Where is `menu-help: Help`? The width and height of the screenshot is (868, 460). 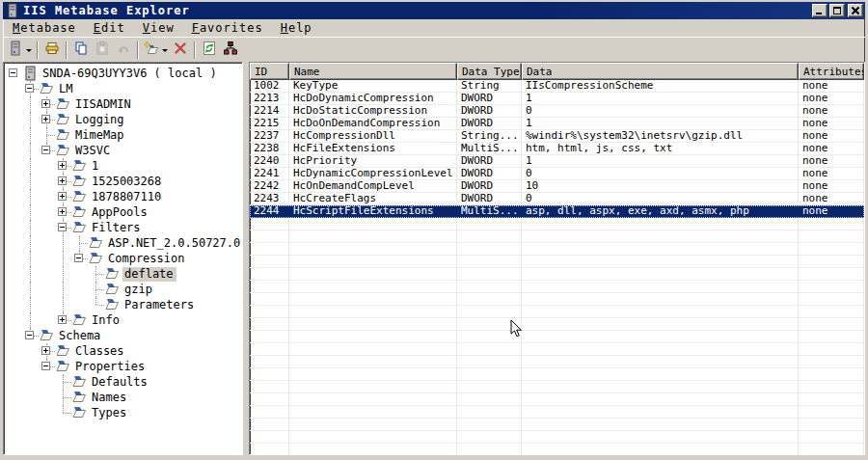
menu-help: Help is located at coordinates (297, 29).